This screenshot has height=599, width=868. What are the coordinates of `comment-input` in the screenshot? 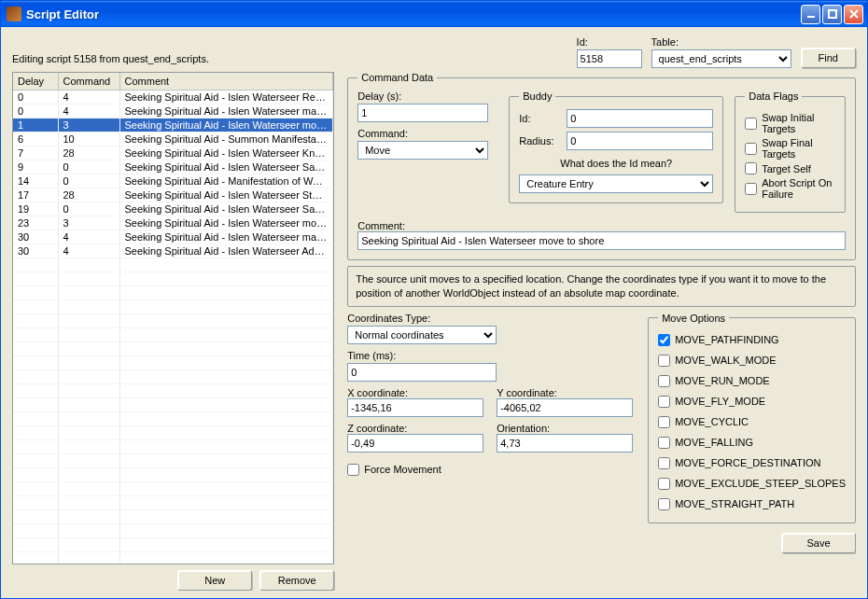 It's located at (601, 241).